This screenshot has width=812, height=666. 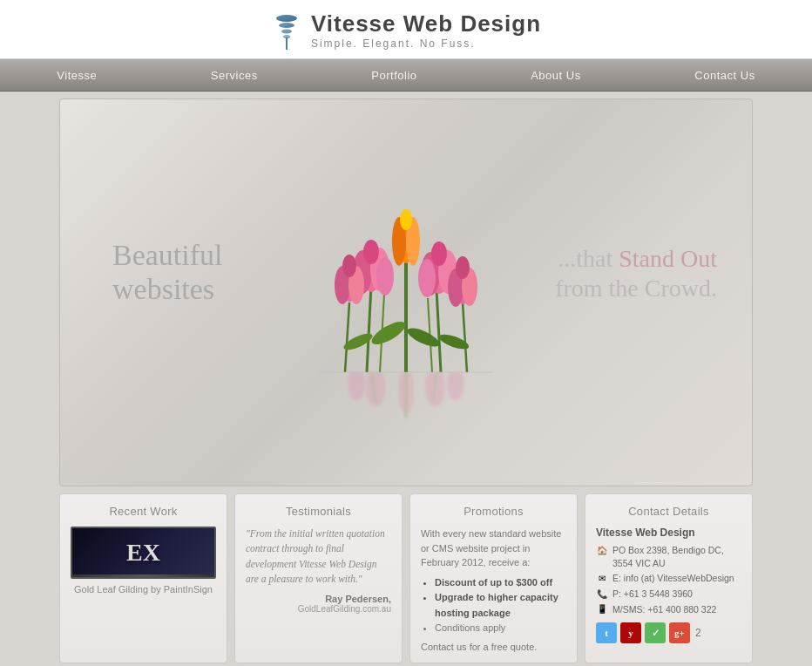 I want to click on contact-mobile: M/SMS: +61 400 880 322, so click(x=664, y=610).